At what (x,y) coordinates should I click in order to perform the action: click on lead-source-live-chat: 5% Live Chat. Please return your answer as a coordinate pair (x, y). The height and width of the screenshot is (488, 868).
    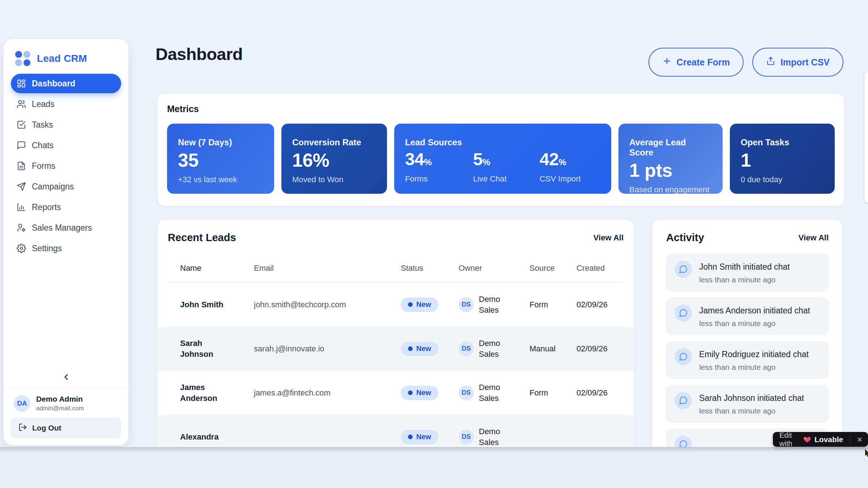
    Looking at the image, I should click on (506, 167).